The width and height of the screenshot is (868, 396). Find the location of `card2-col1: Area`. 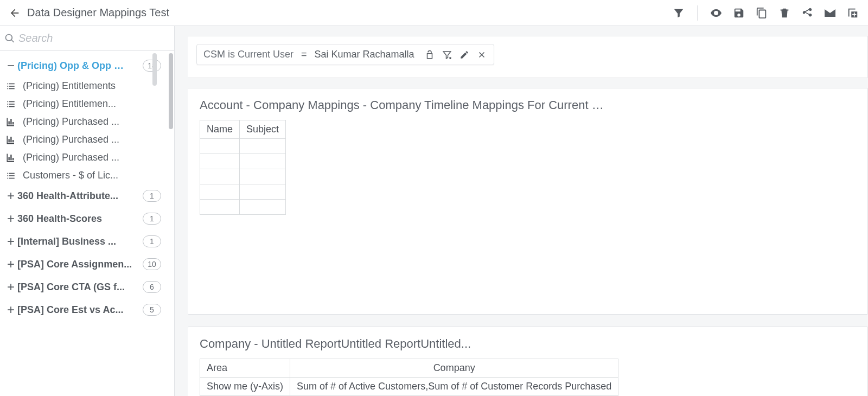

card2-col1: Area is located at coordinates (245, 368).